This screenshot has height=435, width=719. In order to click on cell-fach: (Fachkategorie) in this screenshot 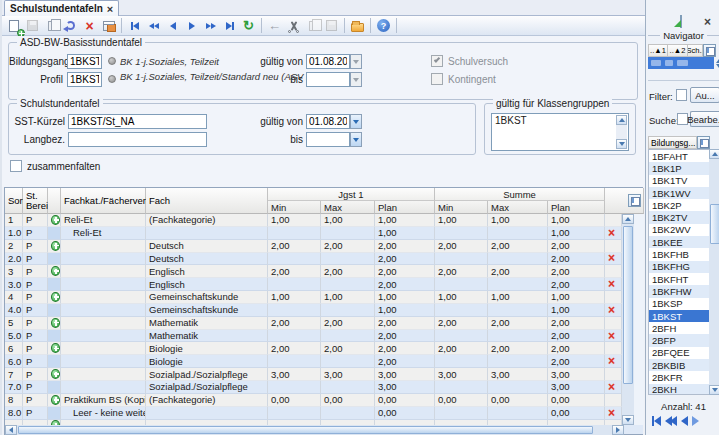, I will do `click(207, 220)`.